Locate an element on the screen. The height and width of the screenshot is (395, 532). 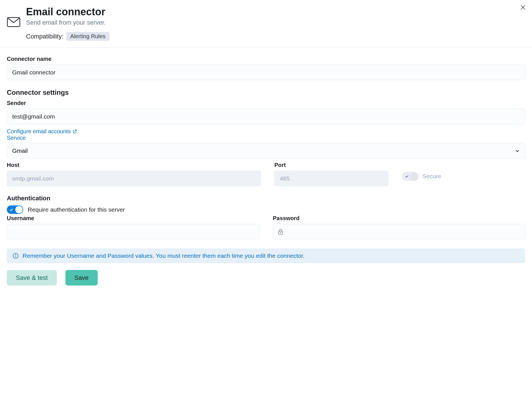
require-auth-toggle is located at coordinates (15, 210).